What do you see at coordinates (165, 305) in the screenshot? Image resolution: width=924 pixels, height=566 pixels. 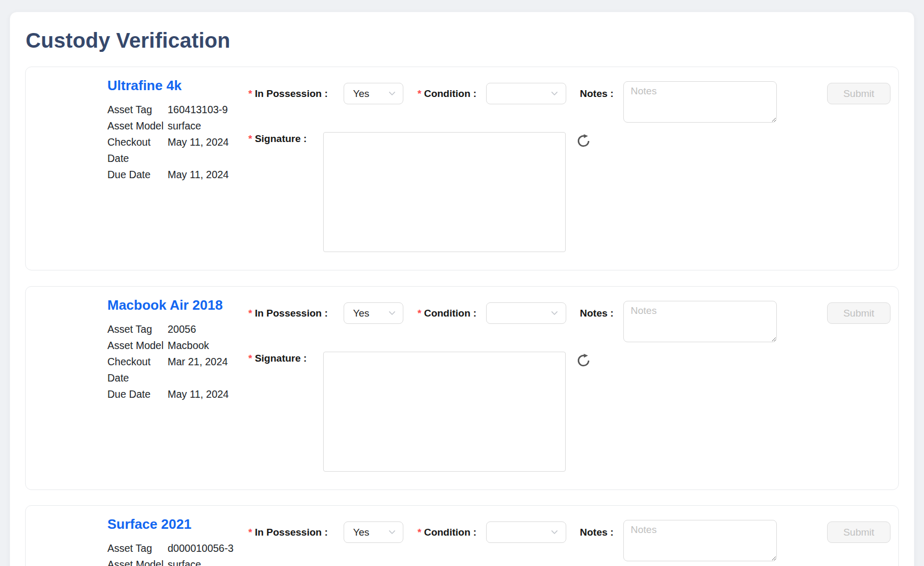 I see `asset-title-link: Macbook Air 2018` at bounding box center [165, 305].